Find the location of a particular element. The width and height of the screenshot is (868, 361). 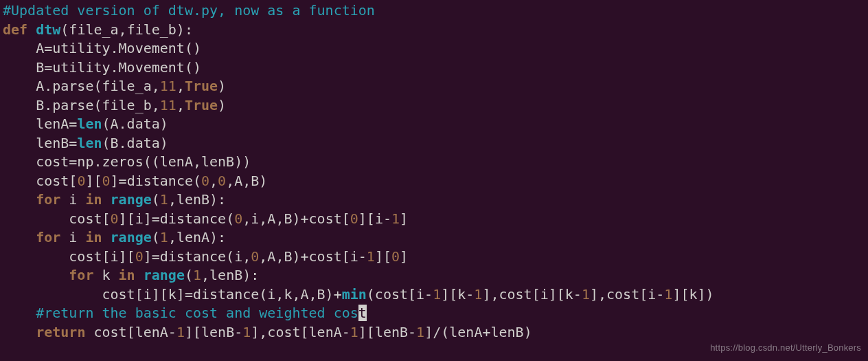

code-line: A=utility.Movement() is located at coordinates (102, 48).